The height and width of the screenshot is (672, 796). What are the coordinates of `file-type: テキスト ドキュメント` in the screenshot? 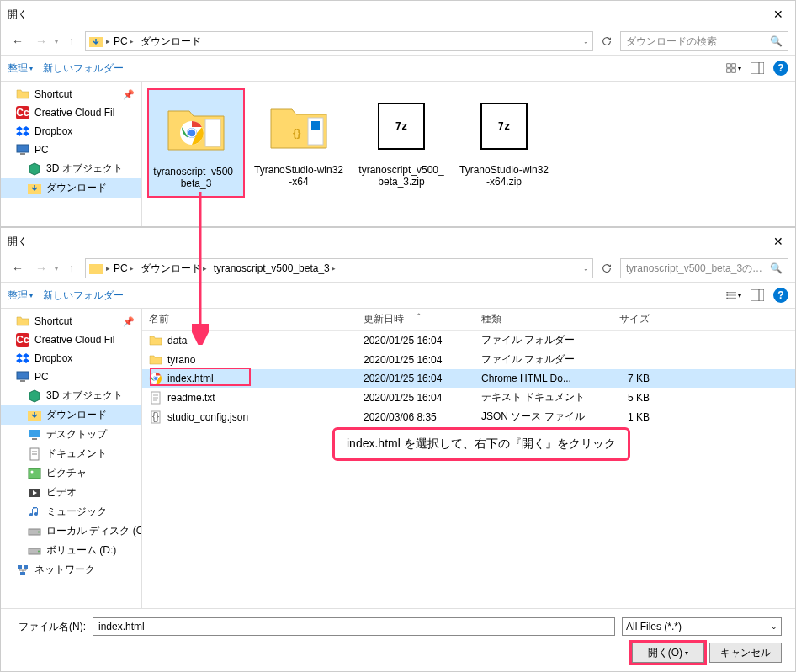 It's located at (536, 397).